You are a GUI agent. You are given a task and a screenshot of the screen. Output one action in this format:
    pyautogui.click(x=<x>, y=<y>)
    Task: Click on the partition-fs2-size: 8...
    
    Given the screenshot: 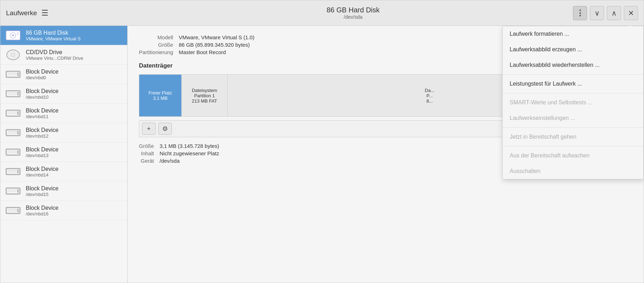 What is the action you would take?
    pyautogui.click(x=429, y=101)
    